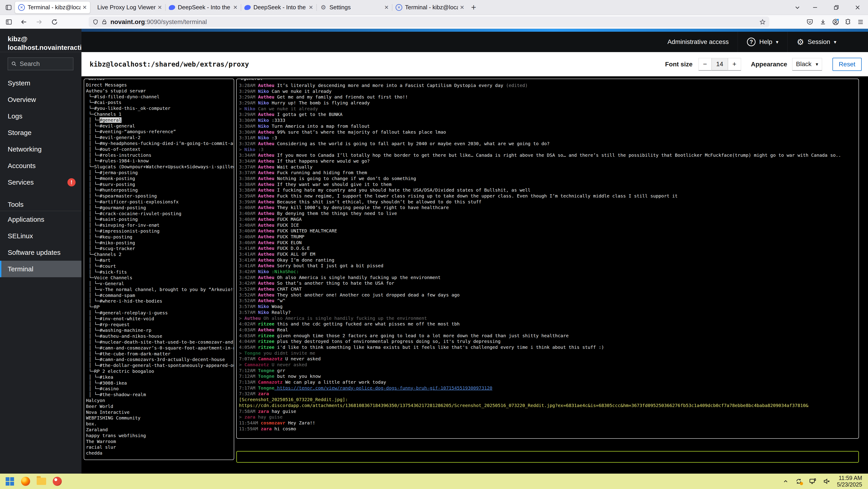 The image size is (868, 489). Describe the element at coordinates (57, 481) in the screenshot. I see `app-button` at that location.